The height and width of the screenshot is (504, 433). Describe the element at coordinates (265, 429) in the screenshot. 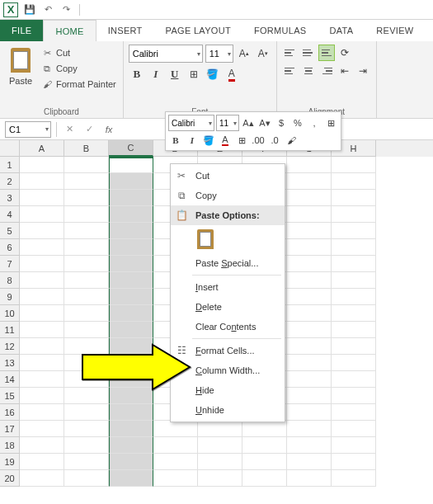

I see `cell-F17` at that location.